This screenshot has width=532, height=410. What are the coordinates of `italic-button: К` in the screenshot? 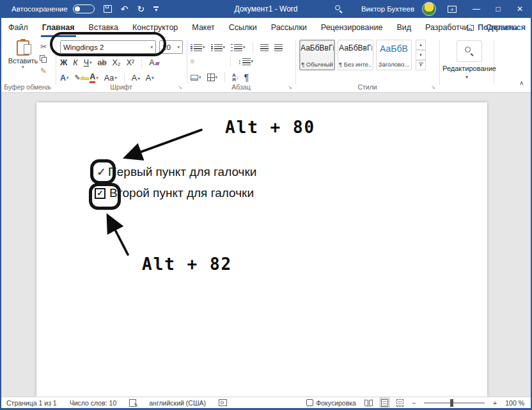 It's located at (75, 63).